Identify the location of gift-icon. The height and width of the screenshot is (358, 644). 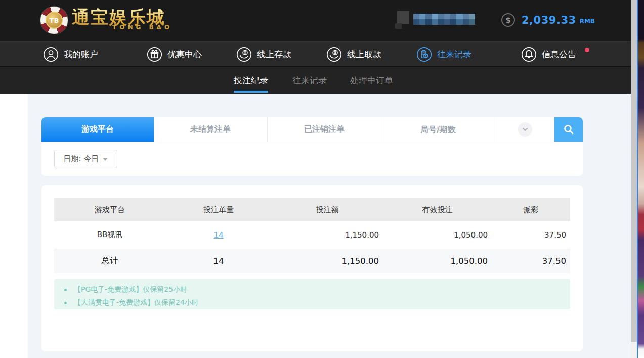
(155, 55).